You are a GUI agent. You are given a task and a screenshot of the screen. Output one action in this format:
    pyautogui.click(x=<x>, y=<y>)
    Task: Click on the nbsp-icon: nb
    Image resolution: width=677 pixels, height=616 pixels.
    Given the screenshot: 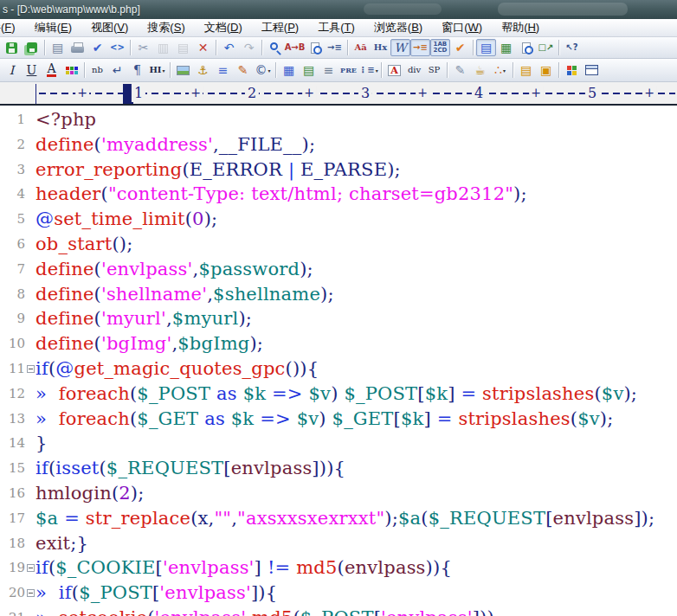 What is the action you would take?
    pyautogui.click(x=97, y=70)
    